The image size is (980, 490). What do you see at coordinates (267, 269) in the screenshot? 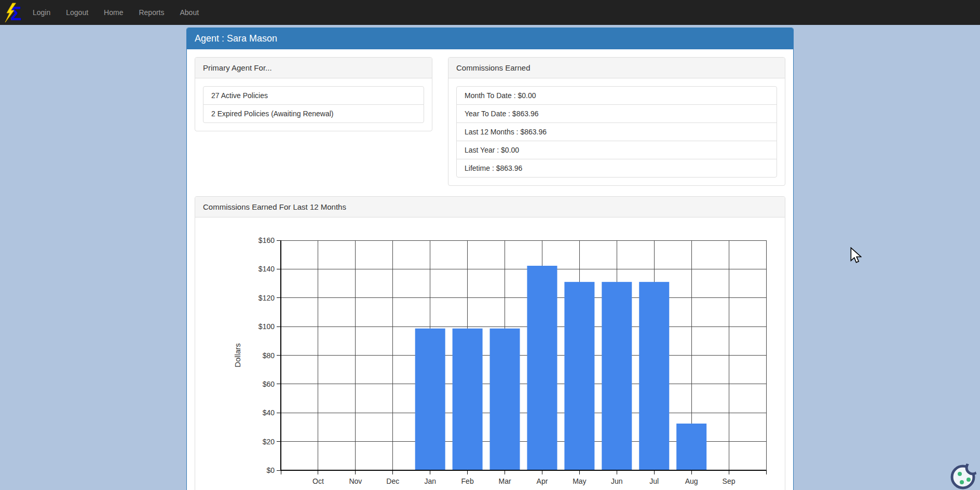
I see `svg-text: $140` at bounding box center [267, 269].